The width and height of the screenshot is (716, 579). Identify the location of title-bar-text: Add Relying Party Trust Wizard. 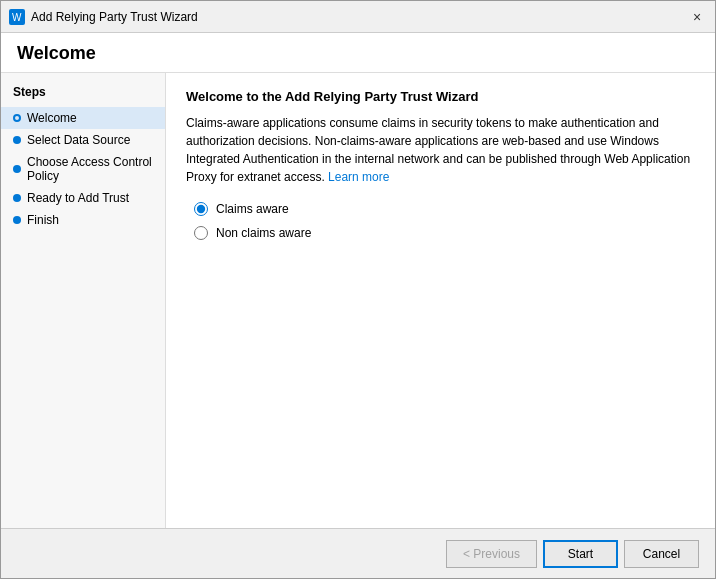
(359, 17).